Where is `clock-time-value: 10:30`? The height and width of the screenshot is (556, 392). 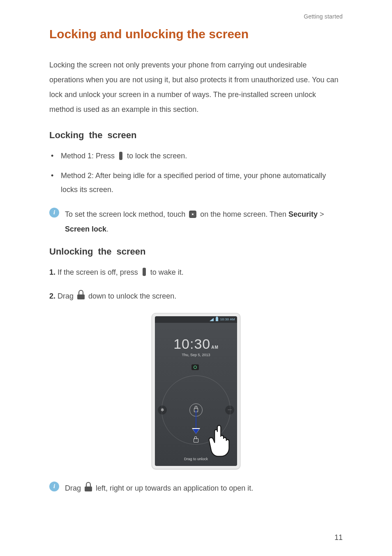 clock-time-value: 10:30 is located at coordinates (192, 344).